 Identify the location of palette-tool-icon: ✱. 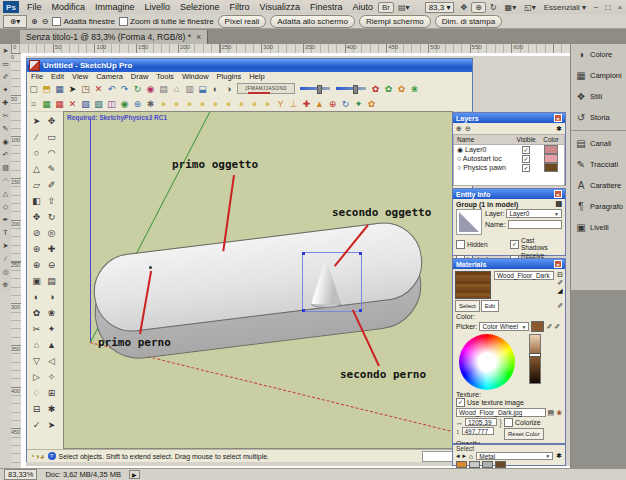
(52, 409).